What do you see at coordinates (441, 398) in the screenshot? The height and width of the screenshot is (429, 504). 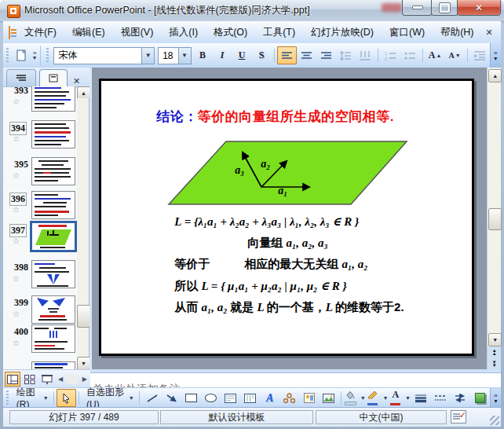 I see `dash-style-button` at bounding box center [441, 398].